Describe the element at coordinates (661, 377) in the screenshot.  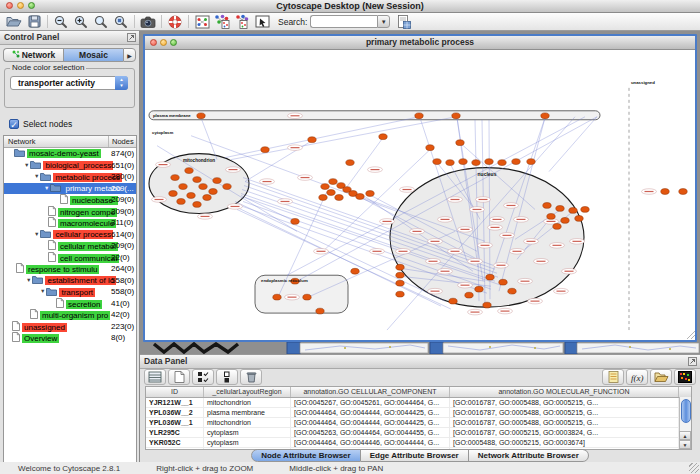
I see `open-attribute-file-icon` at that location.